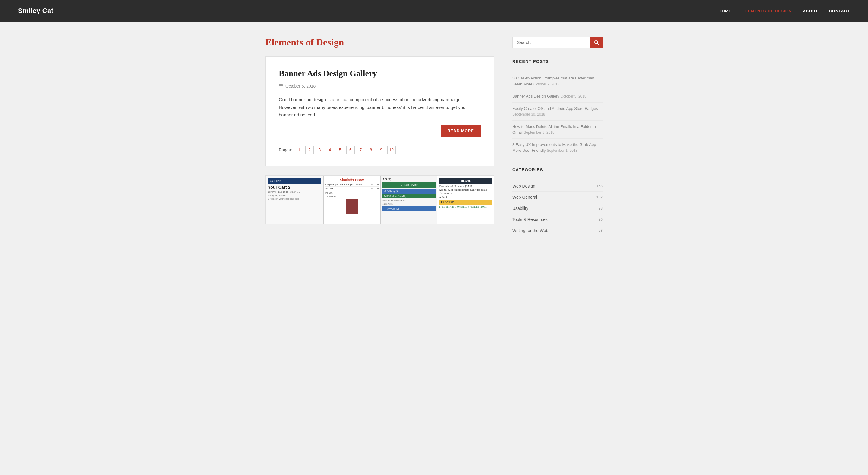 The height and width of the screenshot is (475, 868). Describe the element at coordinates (375, 184) in the screenshot. I see `panel2-price: $15.00` at that location.